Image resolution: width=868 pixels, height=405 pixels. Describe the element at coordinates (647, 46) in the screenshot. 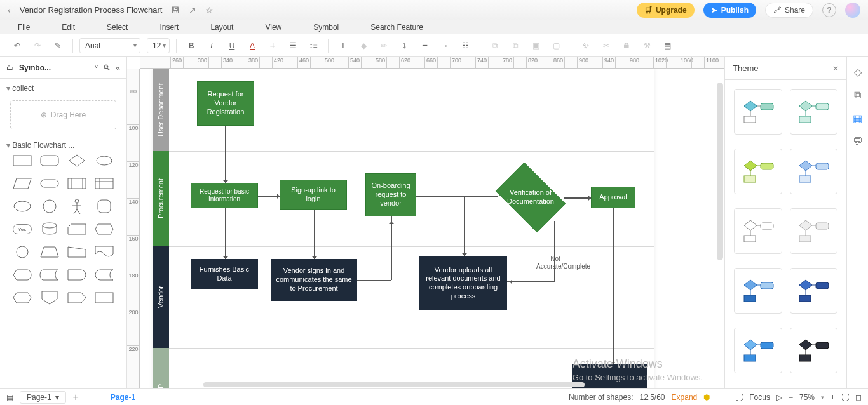

I see `tools-button: ⚒︎` at that location.